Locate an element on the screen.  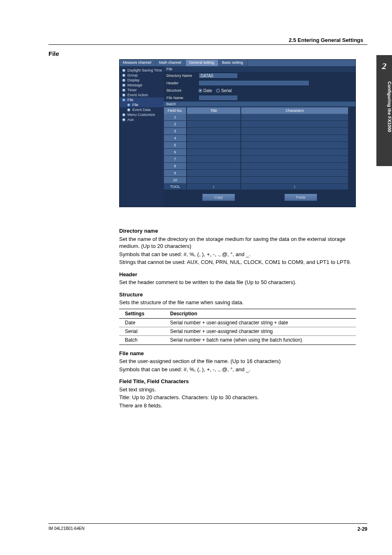
tab-math-channel: Math channel is located at coordinates (171, 63).